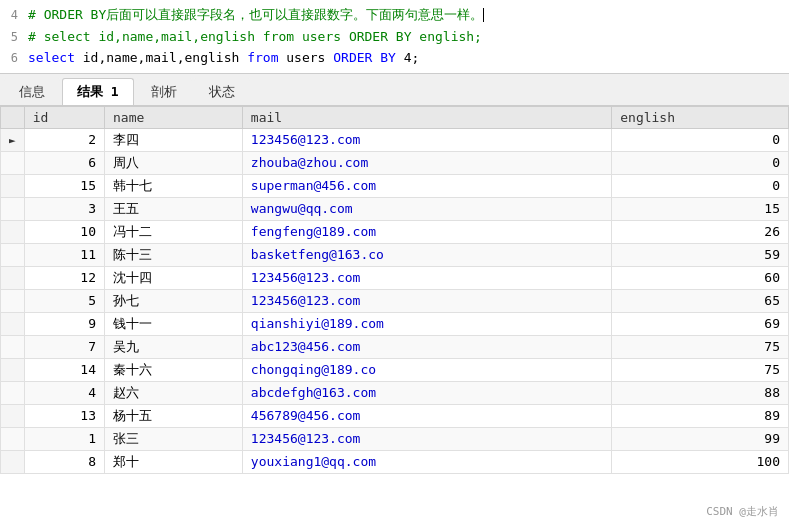 This screenshot has width=789, height=527. What do you see at coordinates (426, 370) in the screenshot?
I see `cell-mail: chongqing@189.co` at bounding box center [426, 370].